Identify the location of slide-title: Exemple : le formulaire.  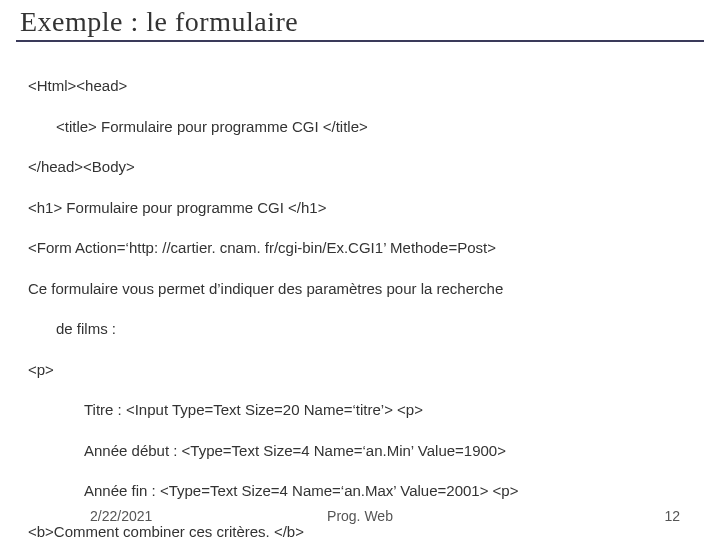
(360, 22).